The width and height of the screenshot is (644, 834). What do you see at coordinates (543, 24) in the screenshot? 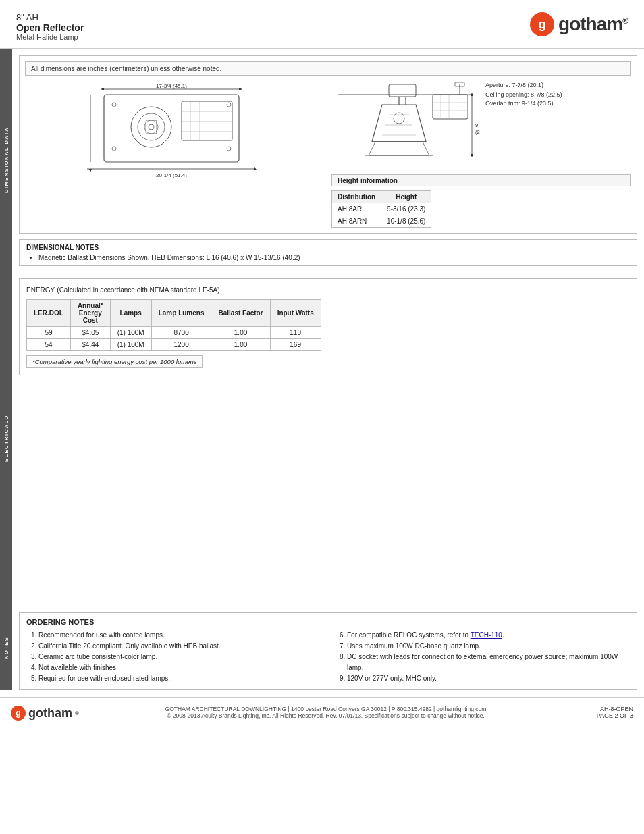
I see `logo-letter: g` at bounding box center [543, 24].